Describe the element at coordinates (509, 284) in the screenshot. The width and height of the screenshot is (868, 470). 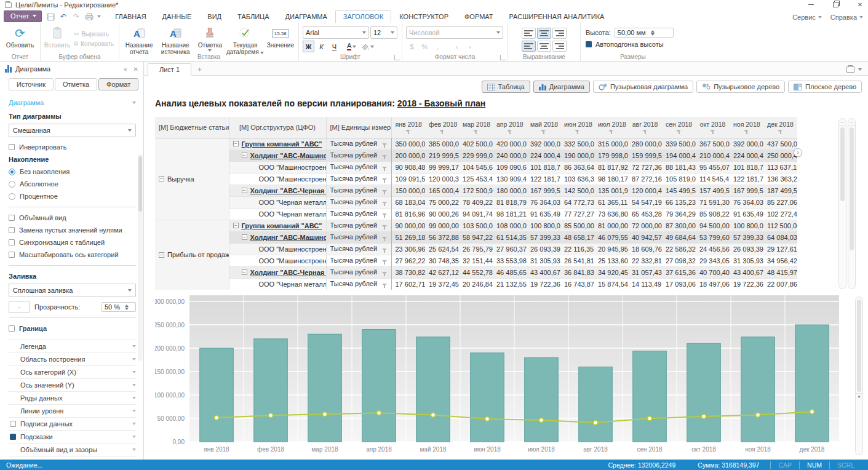
I see `value-cell: 21 132,55` at that location.